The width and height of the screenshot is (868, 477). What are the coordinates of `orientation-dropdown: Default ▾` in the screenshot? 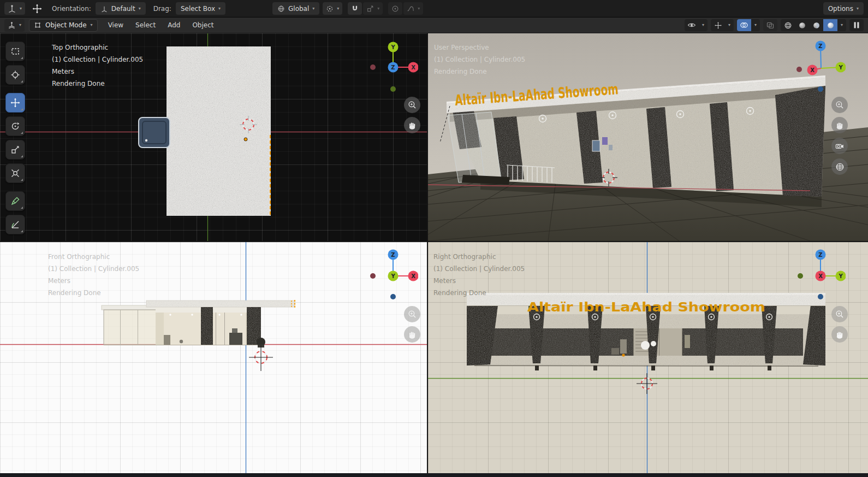 It's located at (121, 9).